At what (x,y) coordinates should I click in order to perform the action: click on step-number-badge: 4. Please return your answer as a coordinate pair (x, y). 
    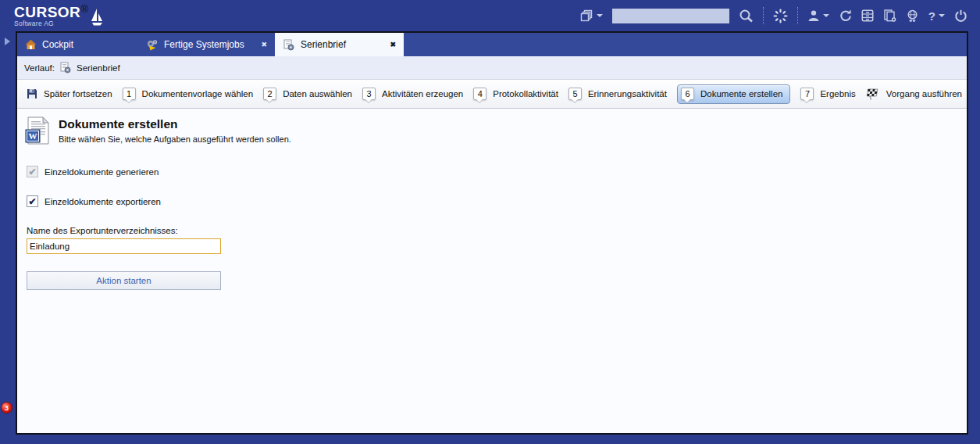
    Looking at the image, I should click on (479, 94).